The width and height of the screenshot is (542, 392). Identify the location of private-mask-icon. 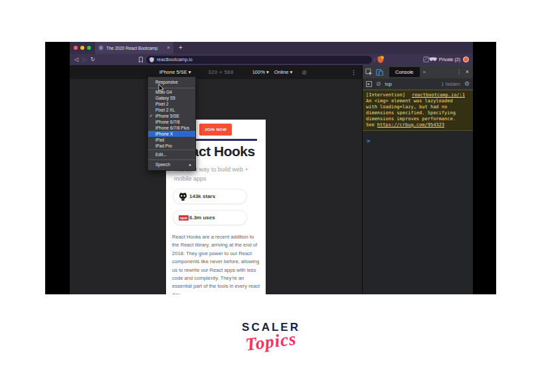
(433, 60).